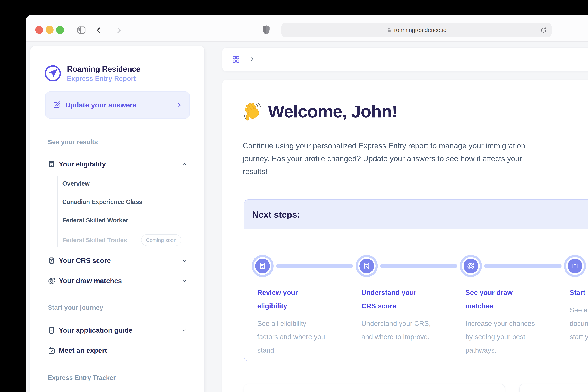  I want to click on refresh-icon, so click(544, 30).